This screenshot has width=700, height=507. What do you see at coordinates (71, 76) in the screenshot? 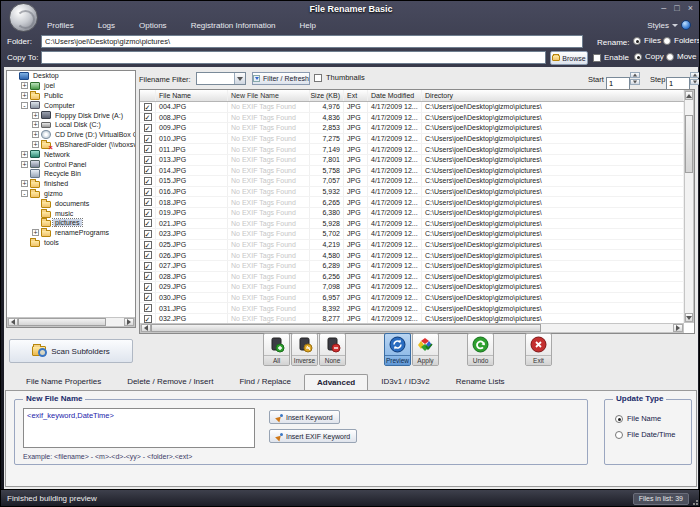
I see `tree-item-desktop: Desktop` at bounding box center [71, 76].